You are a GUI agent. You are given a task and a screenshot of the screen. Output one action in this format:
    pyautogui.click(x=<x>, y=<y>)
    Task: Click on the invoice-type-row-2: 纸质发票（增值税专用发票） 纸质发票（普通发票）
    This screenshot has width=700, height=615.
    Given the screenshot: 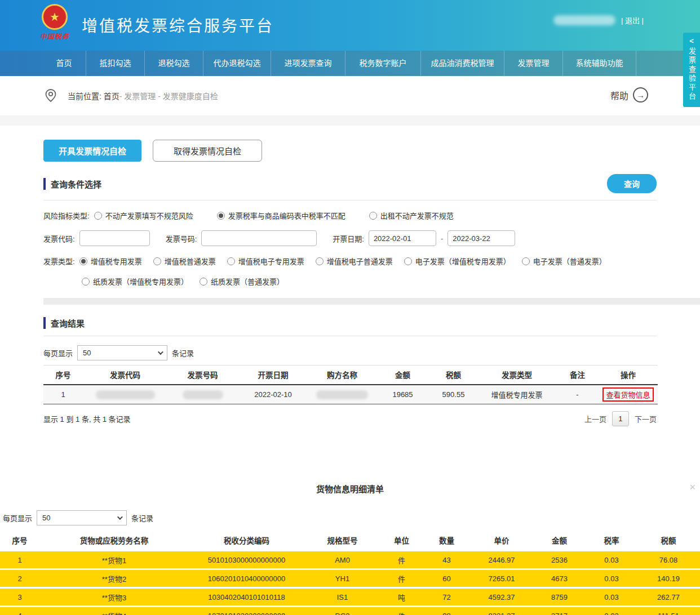 What is the action you would take?
    pyautogui.click(x=369, y=282)
    